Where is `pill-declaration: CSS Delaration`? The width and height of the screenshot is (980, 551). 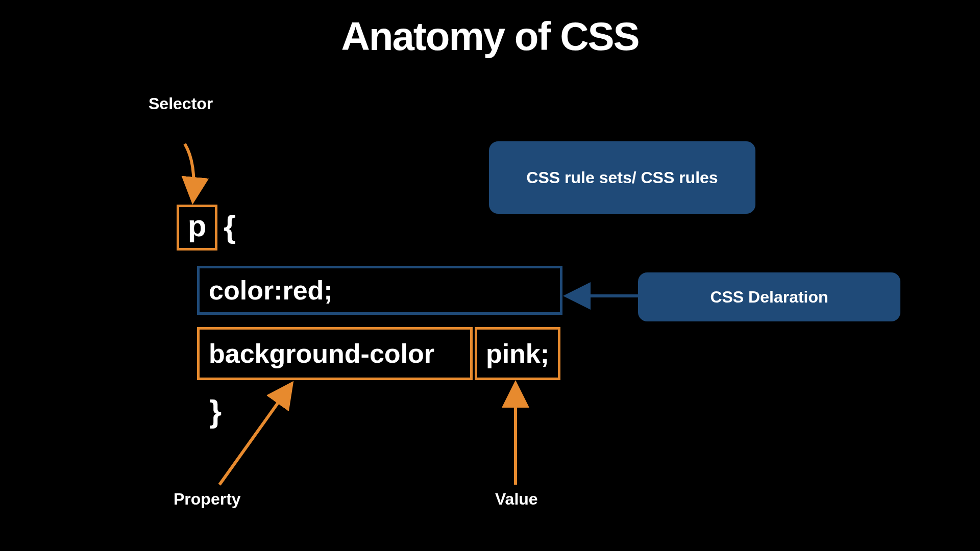
pill-declaration: CSS Delaration is located at coordinates (769, 297).